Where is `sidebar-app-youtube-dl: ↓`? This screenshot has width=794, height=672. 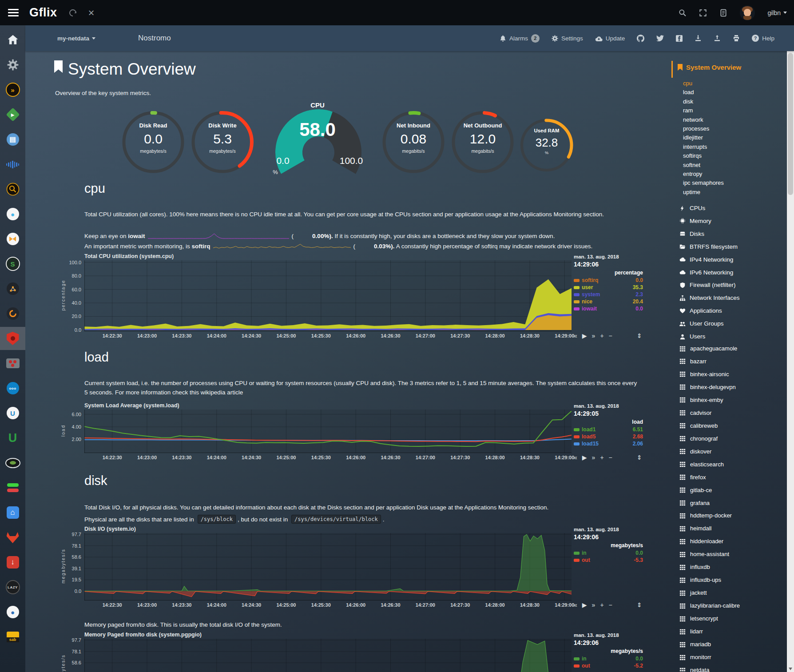
sidebar-app-youtube-dl: ↓ is located at coordinates (12, 562).